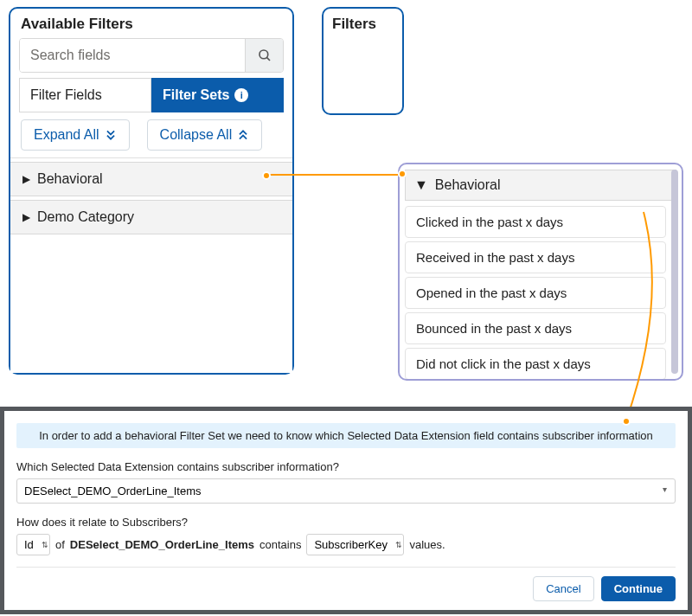 The width and height of the screenshot is (692, 616). Describe the element at coordinates (151, 217) in the screenshot. I see `category-demo: ▶ Demo Category` at that location.